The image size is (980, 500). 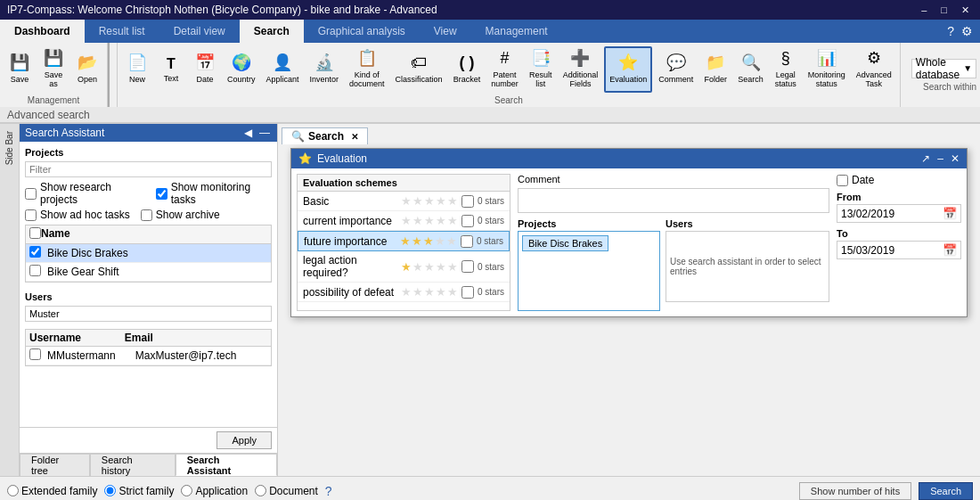 I want to click on tab-management: Management, so click(x=517, y=31).